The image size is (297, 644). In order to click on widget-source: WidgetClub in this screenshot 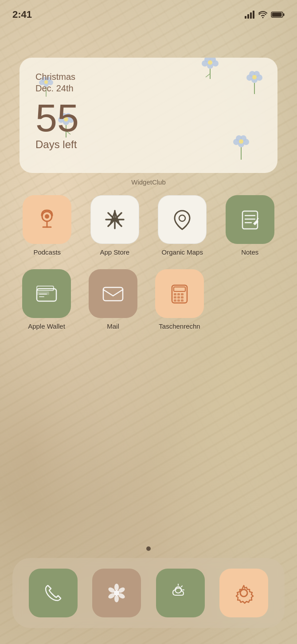, I will do `click(148, 182)`.